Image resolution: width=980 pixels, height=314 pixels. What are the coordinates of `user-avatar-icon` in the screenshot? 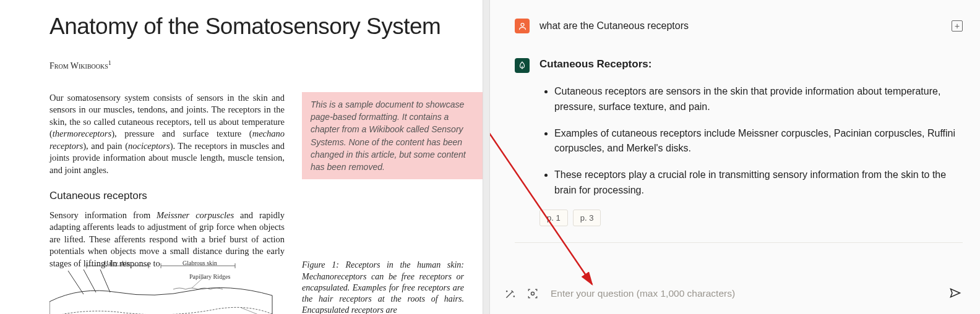 It's located at (522, 26).